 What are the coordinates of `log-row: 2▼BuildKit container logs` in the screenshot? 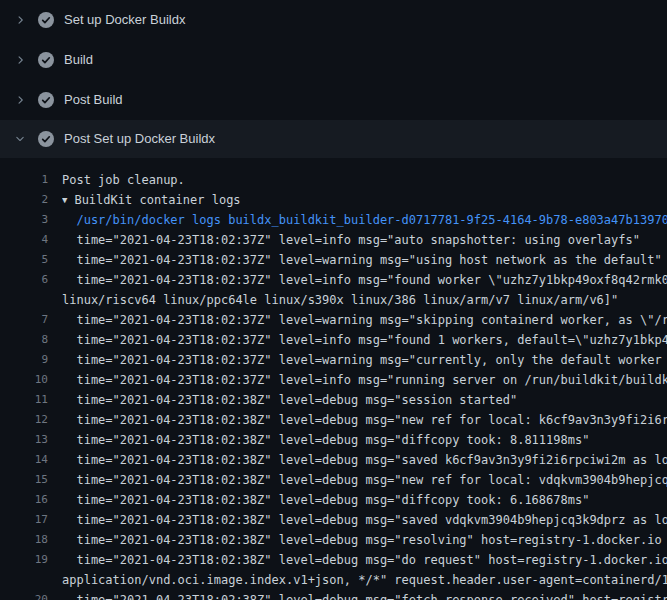 It's located at (334, 200).